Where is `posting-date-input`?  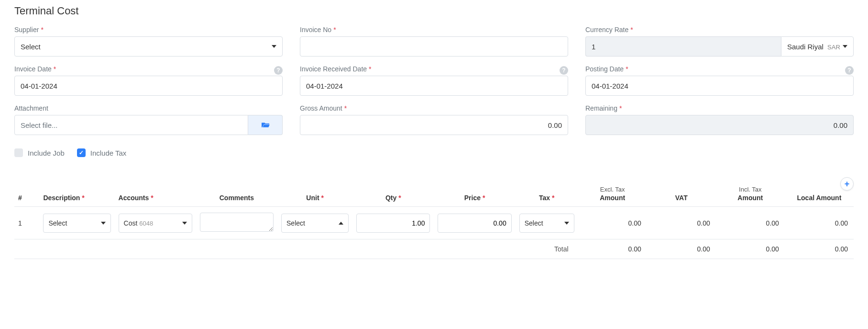 posting-date-input is located at coordinates (719, 86).